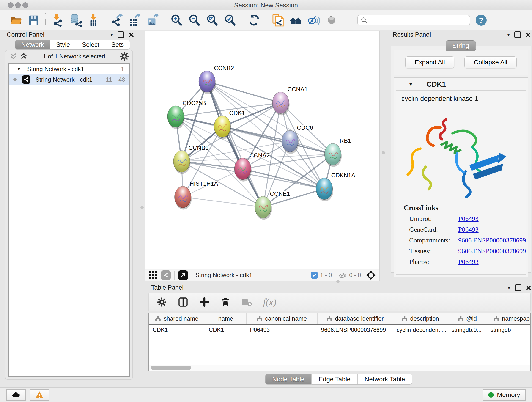  Describe the element at coordinates (196, 195) in the screenshot. I see `network-node: HIST1H1A` at that location.